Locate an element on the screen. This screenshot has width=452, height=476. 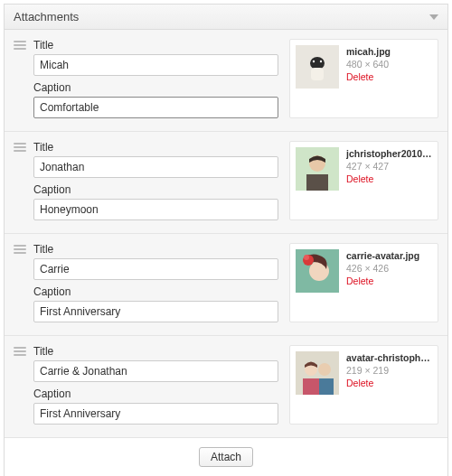
filename: micah.jpg is located at coordinates (389, 51).